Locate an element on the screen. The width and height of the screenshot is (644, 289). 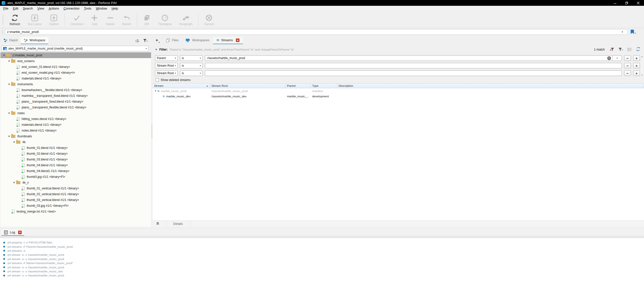
tree-row: ▼end_screens is located at coordinates (76, 61).